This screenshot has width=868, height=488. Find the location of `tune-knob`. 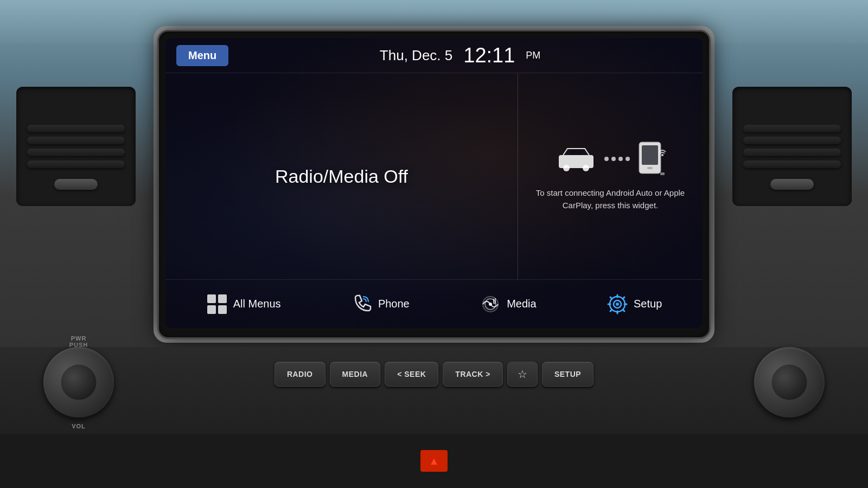

tune-knob is located at coordinates (789, 382).